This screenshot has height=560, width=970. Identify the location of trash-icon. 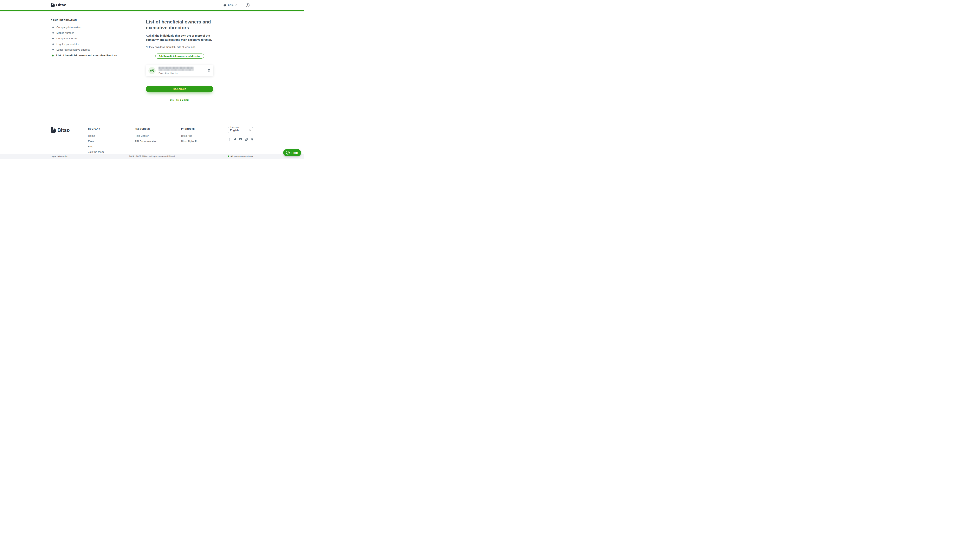
(209, 71).